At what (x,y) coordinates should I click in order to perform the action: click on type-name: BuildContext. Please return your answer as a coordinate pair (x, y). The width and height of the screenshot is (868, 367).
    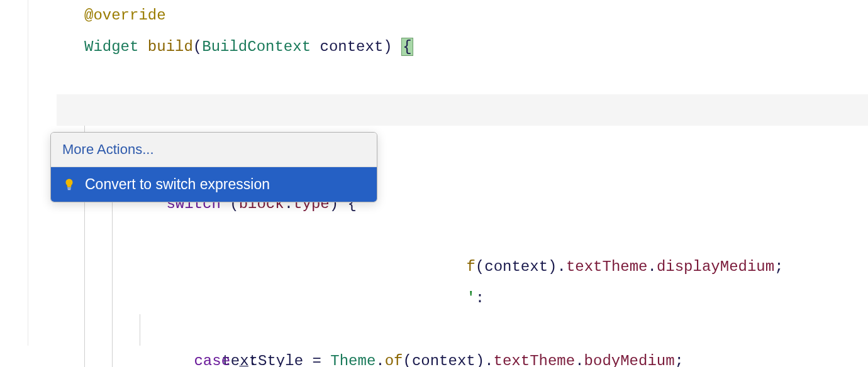
    Looking at the image, I should click on (257, 47).